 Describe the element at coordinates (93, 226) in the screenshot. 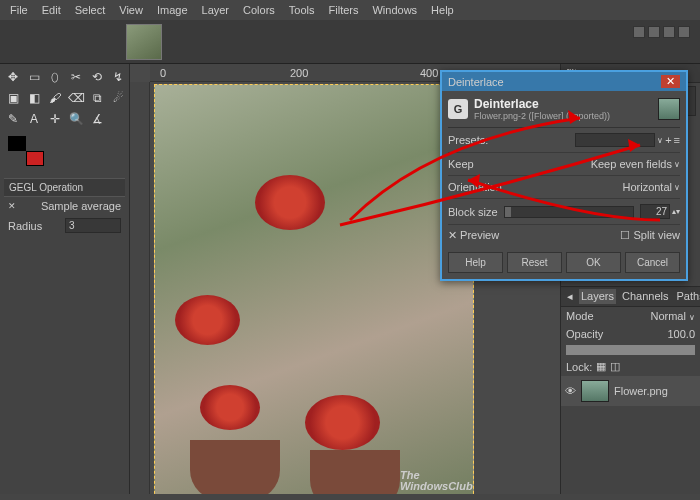

I see `radius-input: 3` at that location.